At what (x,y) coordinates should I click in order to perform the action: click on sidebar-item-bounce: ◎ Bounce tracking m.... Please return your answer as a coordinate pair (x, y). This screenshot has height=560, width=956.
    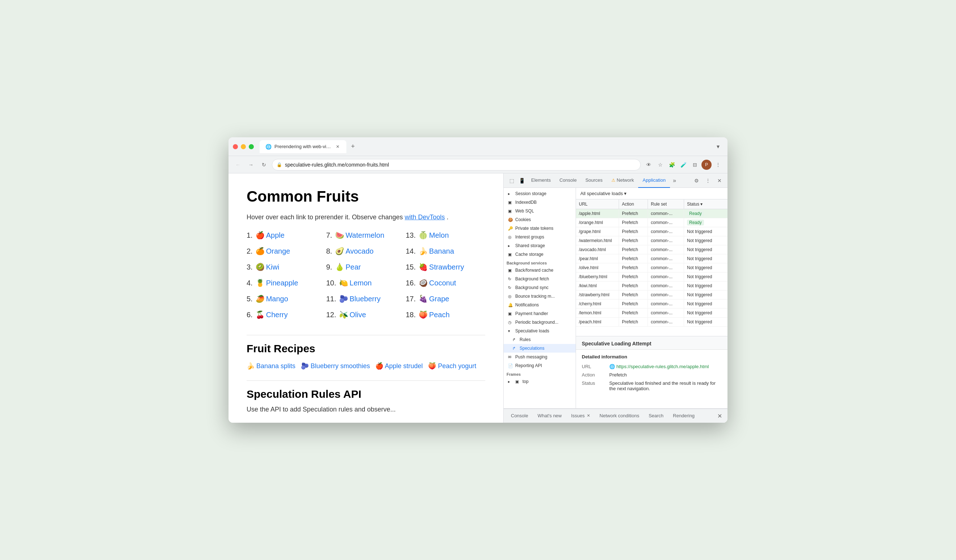
    Looking at the image, I should click on (539, 296).